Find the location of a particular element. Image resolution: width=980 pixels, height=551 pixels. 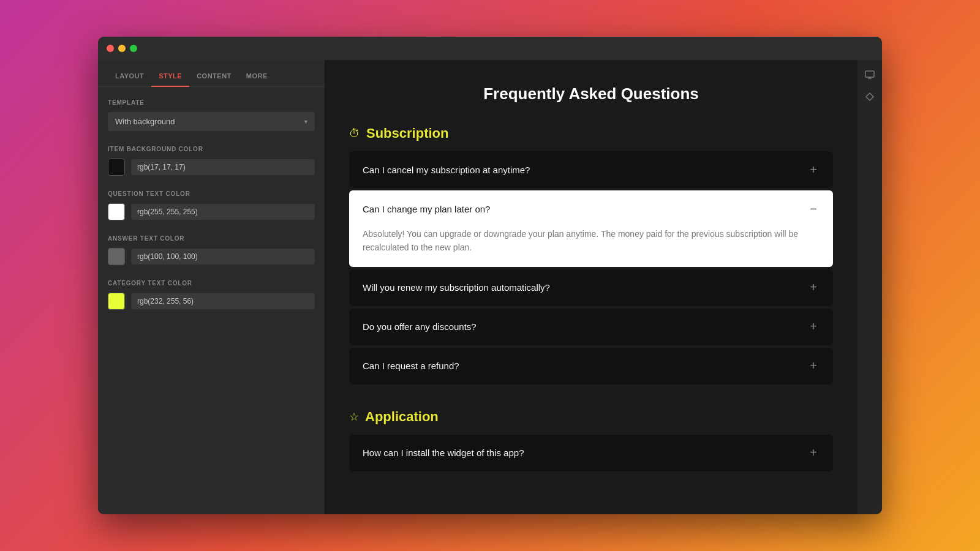

question-text-color-row is located at coordinates (211, 212).